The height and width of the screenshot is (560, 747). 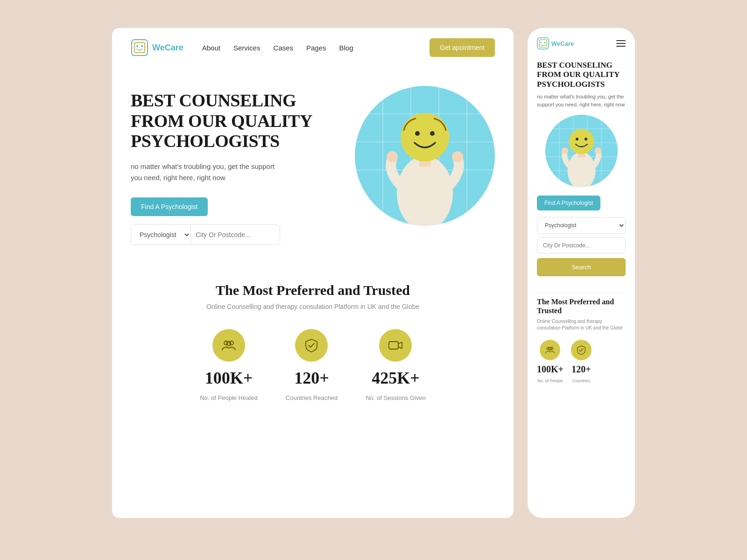 What do you see at coordinates (157, 48) in the screenshot?
I see `logo: WeCare` at bounding box center [157, 48].